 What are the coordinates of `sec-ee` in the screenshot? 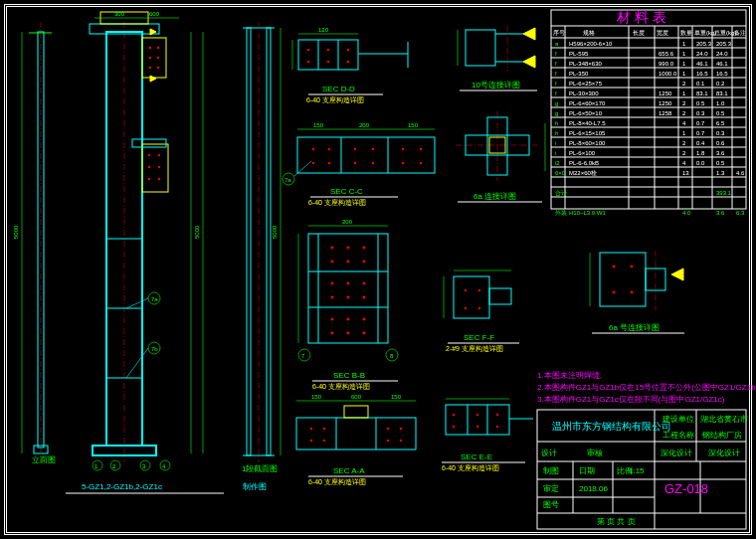 It's located at (489, 417).